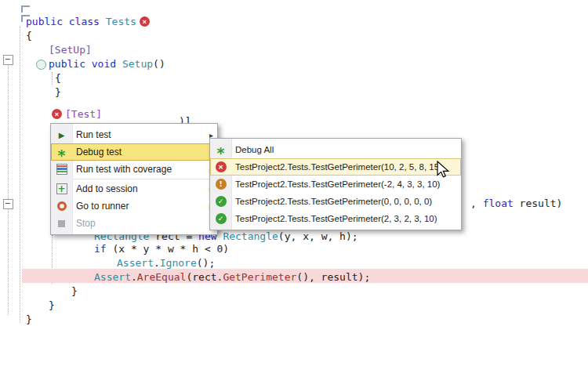 The image size is (588, 373). What do you see at coordinates (336, 167) in the screenshot?
I see `submenu-item-test-10-2-5-8-15: ×TestProject2.Tests.TestGetPerimeter(10,…` at bounding box center [336, 167].